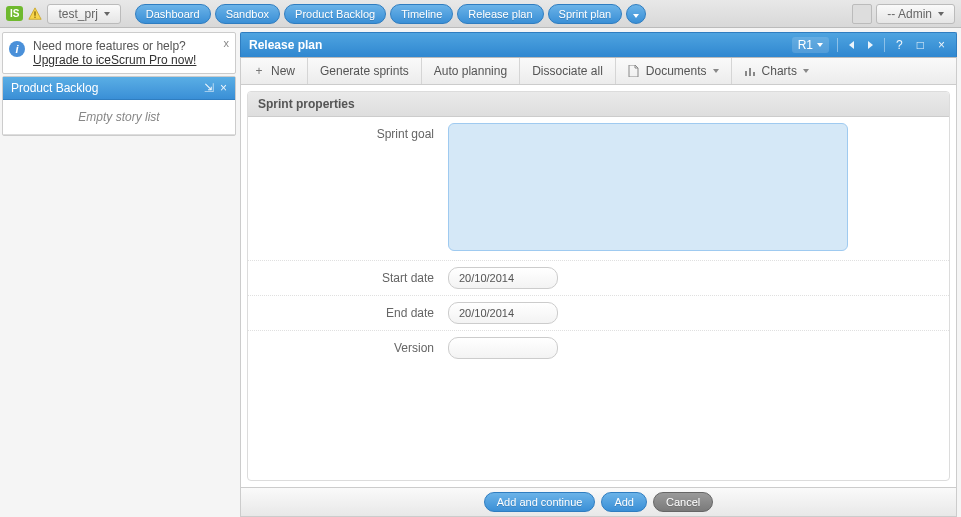  Describe the element at coordinates (274, 71) in the screenshot. I see `new-button: + New` at that location.